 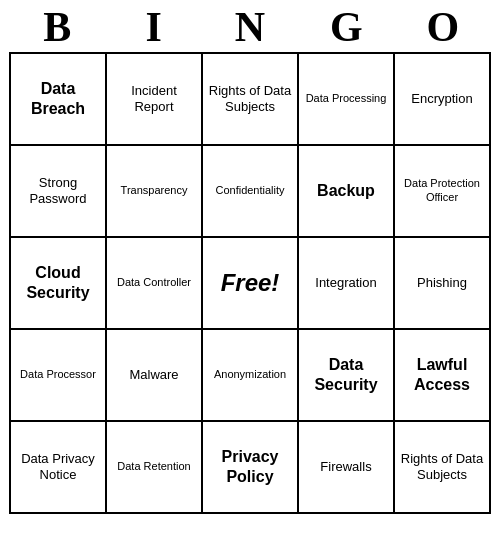 I want to click on bingo-cell: Firewalls, so click(x=347, y=468).